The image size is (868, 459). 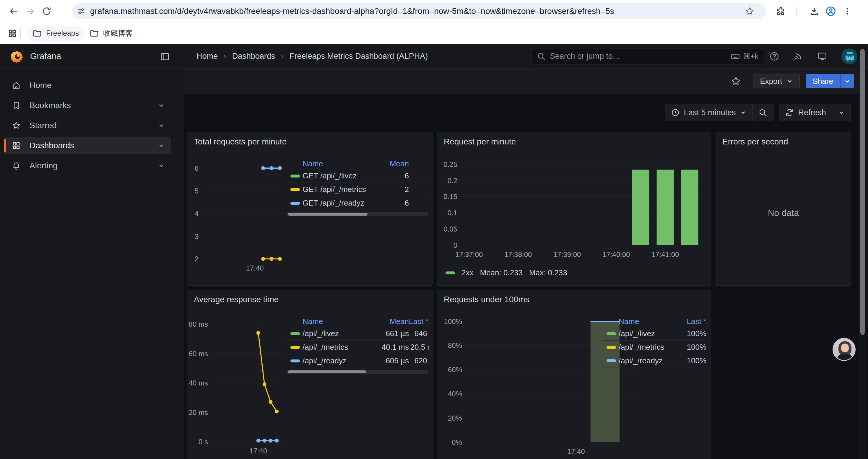 What do you see at coordinates (780, 11) in the screenshot?
I see `extensions-icon` at bounding box center [780, 11].